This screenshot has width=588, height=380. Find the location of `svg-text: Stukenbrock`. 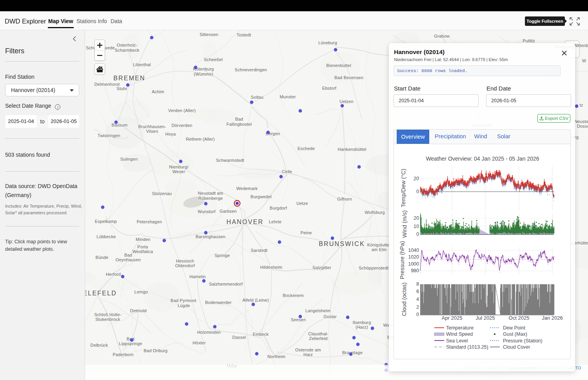

svg-text: Stukenbrock is located at coordinates (108, 319).